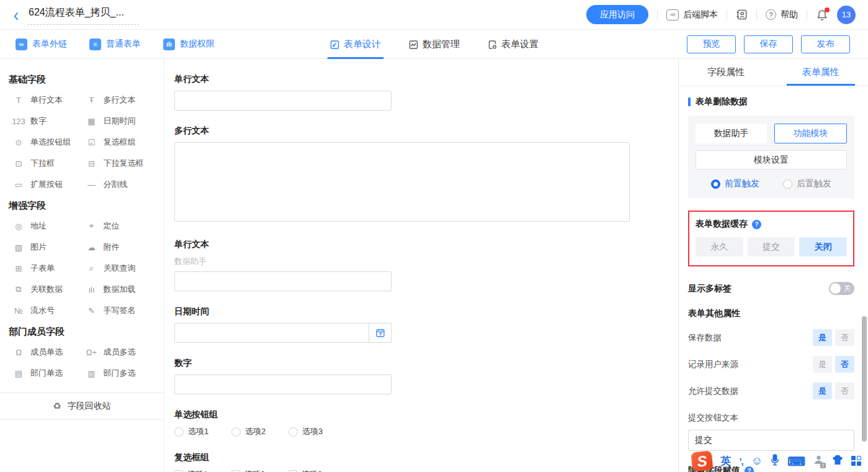 The height and width of the screenshot is (472, 868). What do you see at coordinates (742, 15) in the screenshot?
I see `contact-book-icon` at bounding box center [742, 15].